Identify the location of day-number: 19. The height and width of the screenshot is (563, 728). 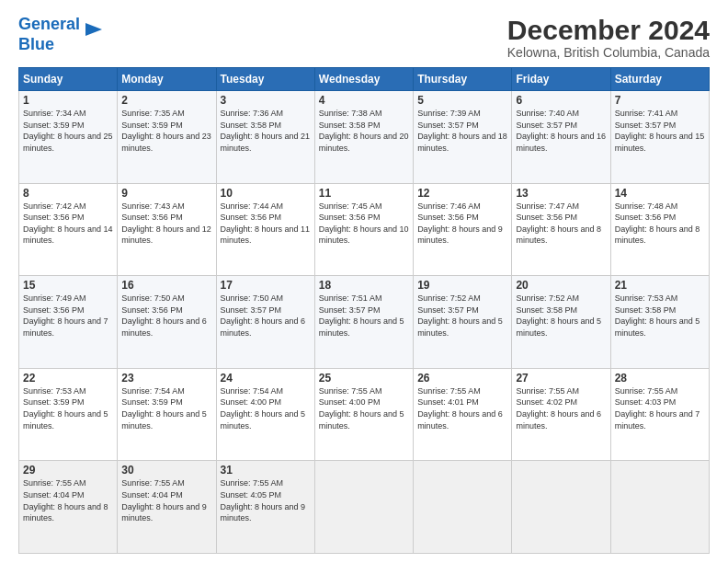
(462, 285).